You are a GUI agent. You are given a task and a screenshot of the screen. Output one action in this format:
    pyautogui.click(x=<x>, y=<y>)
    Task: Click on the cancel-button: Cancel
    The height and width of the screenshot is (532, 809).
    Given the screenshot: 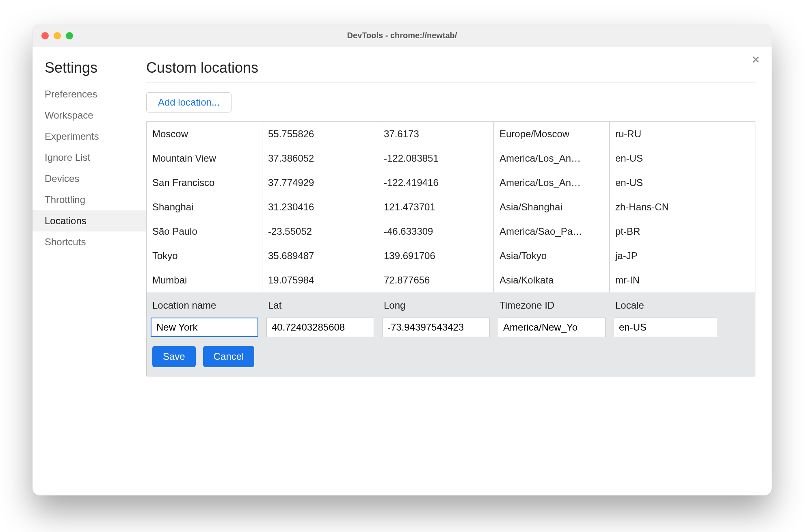 What is the action you would take?
    pyautogui.click(x=229, y=357)
    